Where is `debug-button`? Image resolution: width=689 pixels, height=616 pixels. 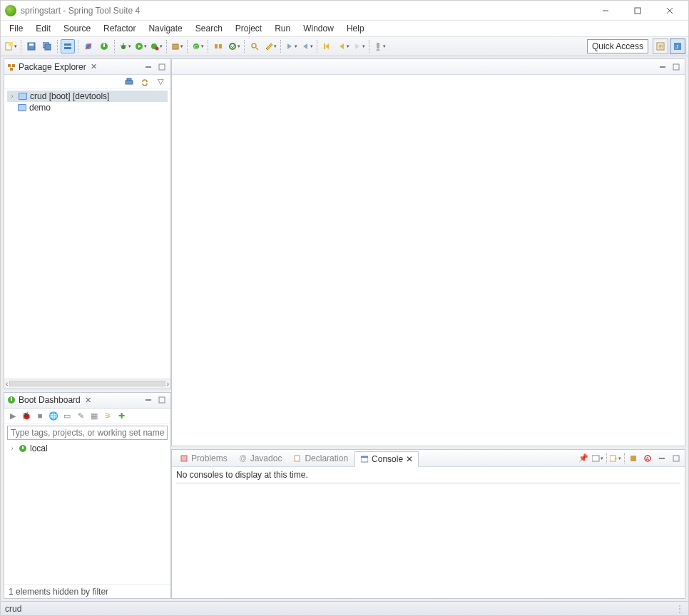 debug-button is located at coordinates (125, 46).